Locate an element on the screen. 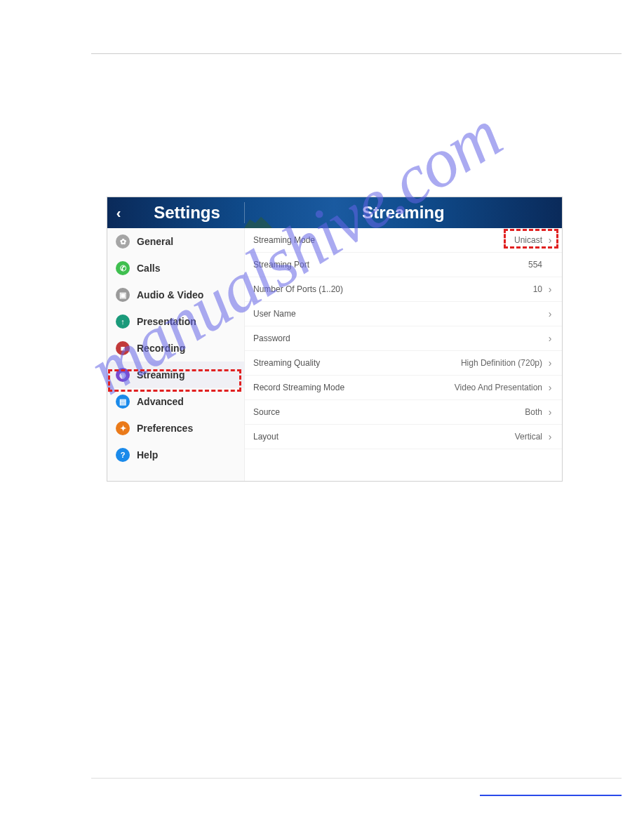  setting-value: Video And Presentation is located at coordinates (498, 388).